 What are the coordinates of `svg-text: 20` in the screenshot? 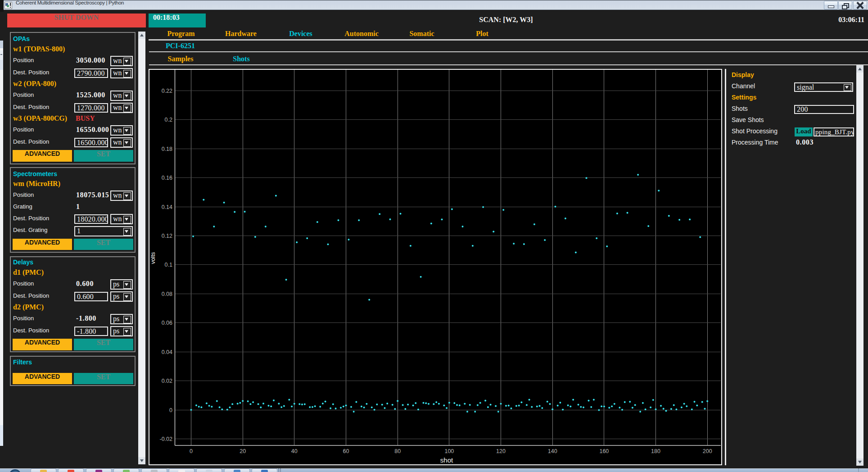 It's located at (243, 451).